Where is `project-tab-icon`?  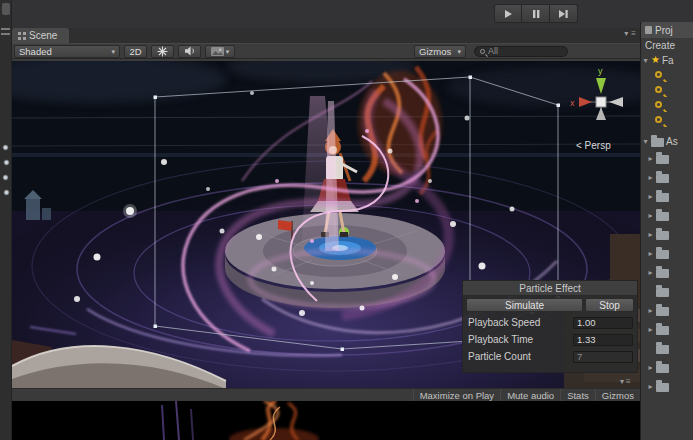
project-tab-icon is located at coordinates (648, 30).